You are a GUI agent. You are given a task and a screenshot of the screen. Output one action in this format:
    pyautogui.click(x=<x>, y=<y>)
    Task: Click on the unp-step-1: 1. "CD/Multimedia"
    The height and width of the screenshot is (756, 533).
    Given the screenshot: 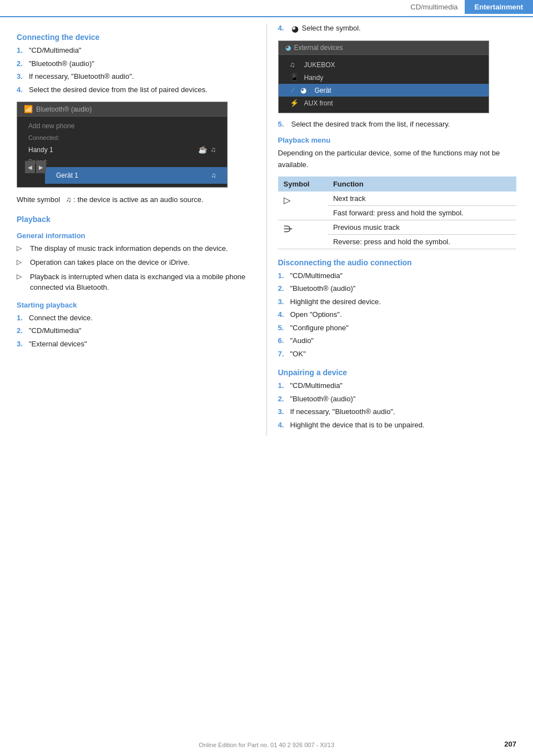 What is the action you would take?
    pyautogui.click(x=398, y=386)
    